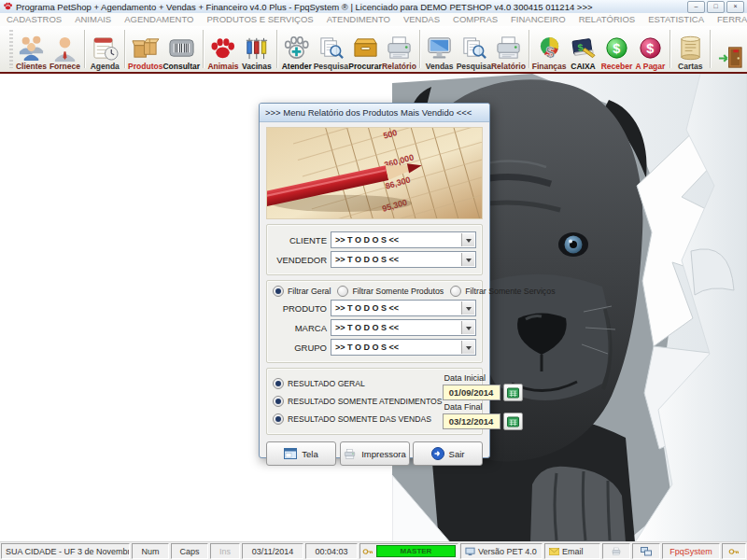  I want to click on dollar-red-icon: $, so click(650, 49).